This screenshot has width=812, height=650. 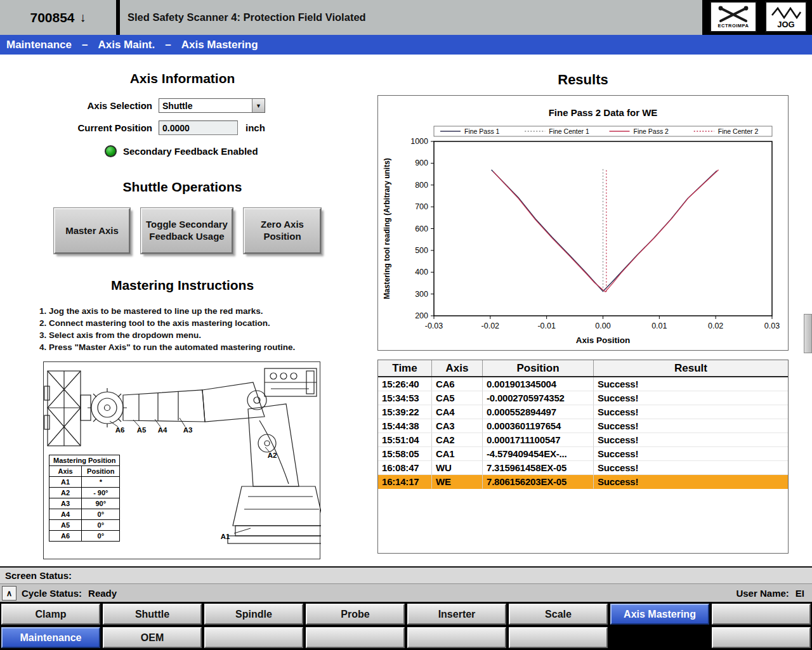 What do you see at coordinates (808, 334) in the screenshot?
I see `vertical-scrollbar-thumb` at bounding box center [808, 334].